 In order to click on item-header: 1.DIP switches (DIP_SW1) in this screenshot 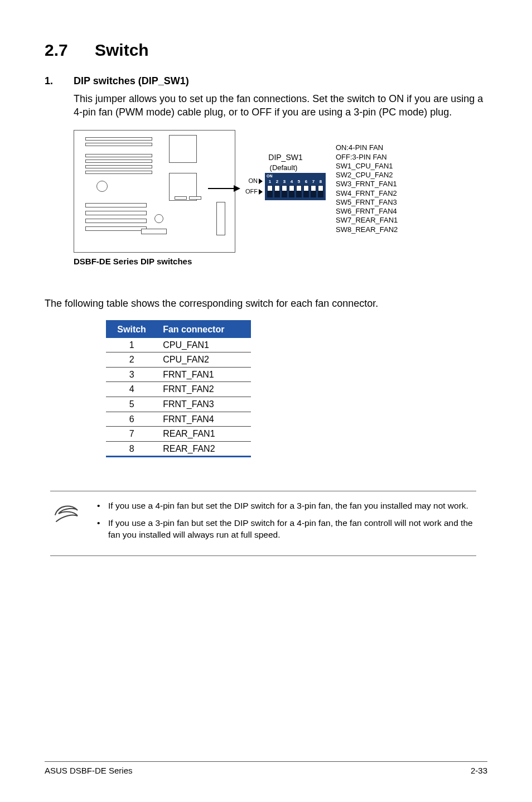, I will do `click(266, 81)`.